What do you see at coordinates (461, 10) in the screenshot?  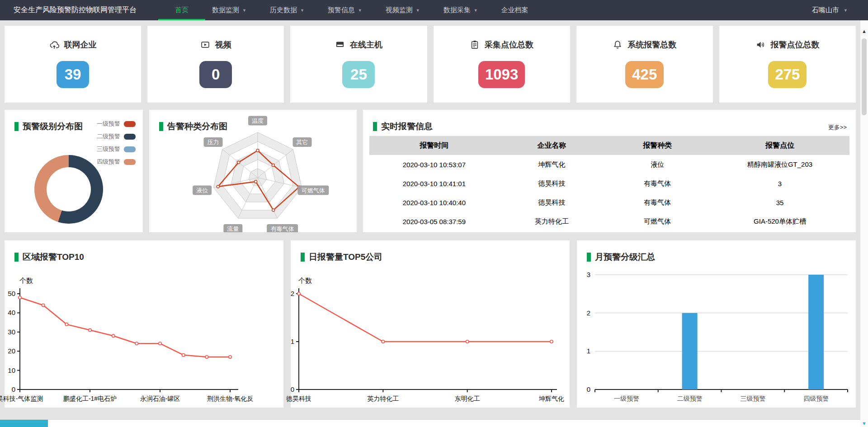 I see `nav-item-数据采集: 数据采集▼` at bounding box center [461, 10].